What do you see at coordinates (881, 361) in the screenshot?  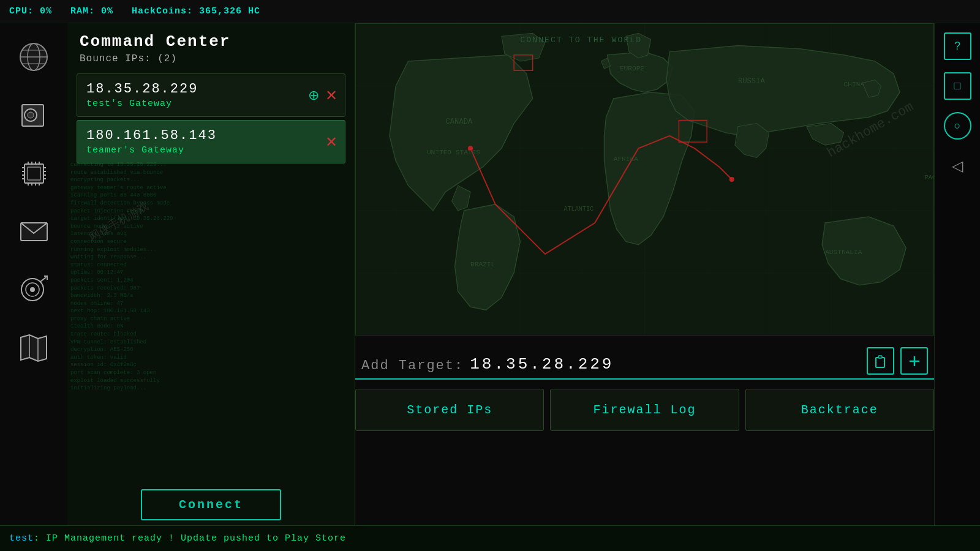 I see `clipboard-icon` at bounding box center [881, 361].